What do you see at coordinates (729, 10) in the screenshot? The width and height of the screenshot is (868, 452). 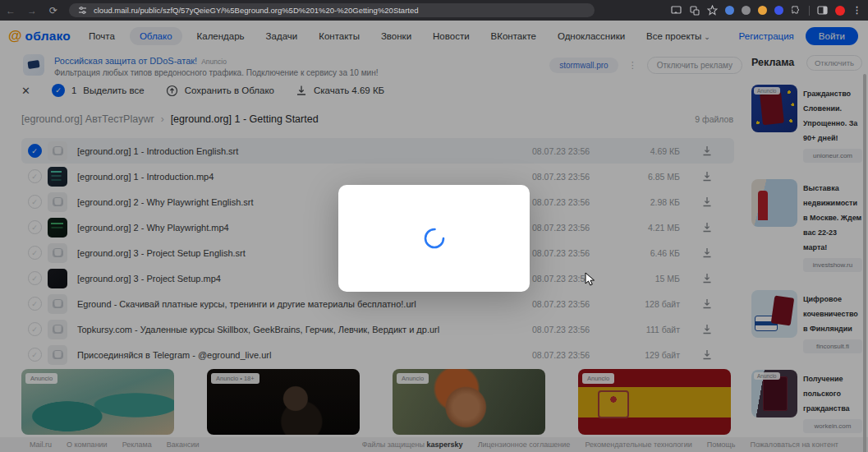 I see `extension-icon-blue` at bounding box center [729, 10].